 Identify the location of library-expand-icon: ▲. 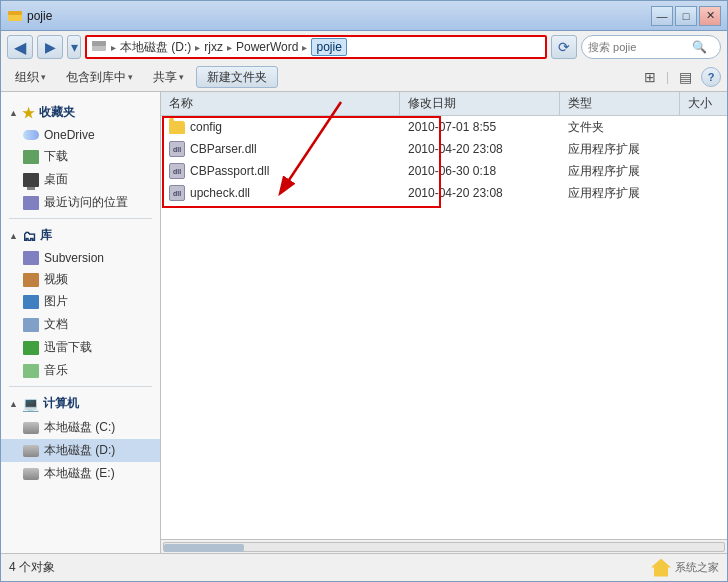
(14, 236).